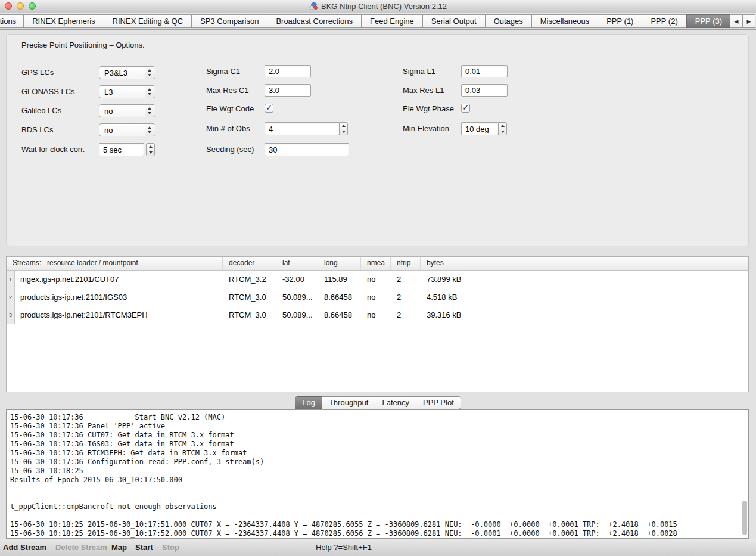 Image resolution: width=756 pixels, height=556 pixels. Describe the element at coordinates (584, 315) in the screenshot. I see `cell-bytes: 39.316 kB` at that location.